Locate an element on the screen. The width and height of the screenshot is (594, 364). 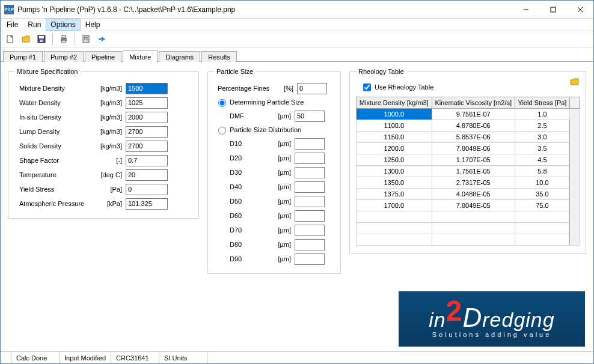
table-cell: 1100.0 is located at coordinates (394, 126).